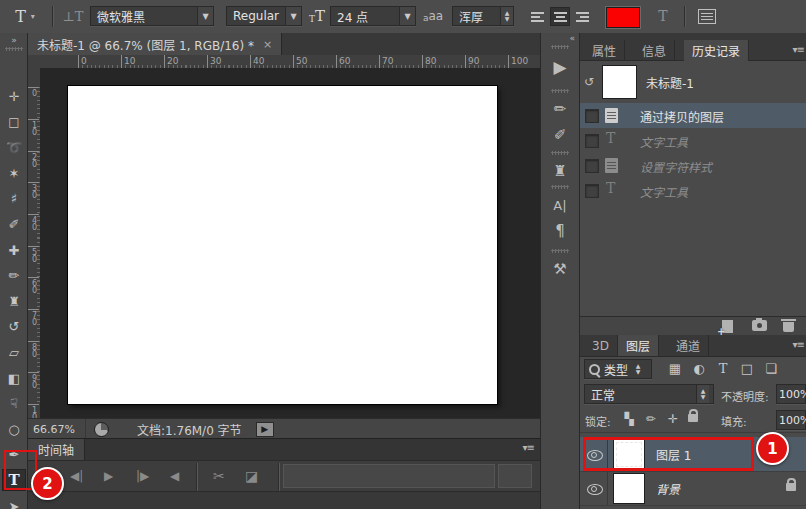 The height and width of the screenshot is (509, 806). Describe the element at coordinates (760, 326) in the screenshot. I see `new-snapshot-button` at that location.